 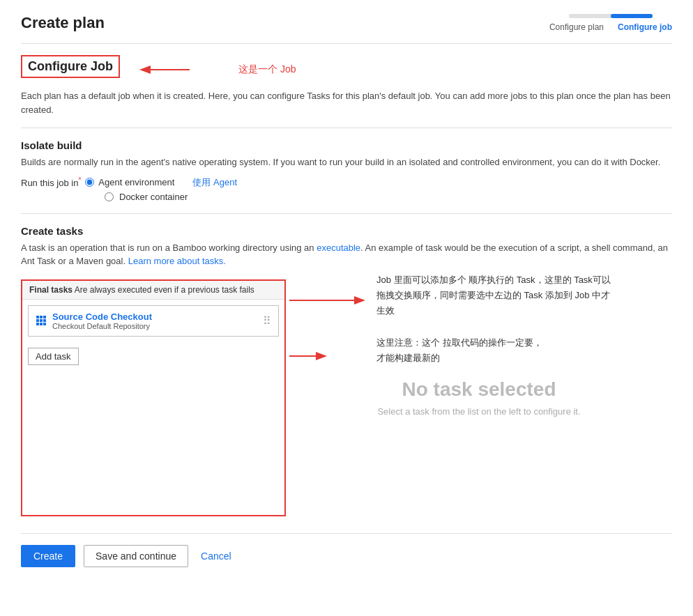 I want to click on task-item-text: Source Code Checkout Checkout Default Re…, so click(x=102, y=321).